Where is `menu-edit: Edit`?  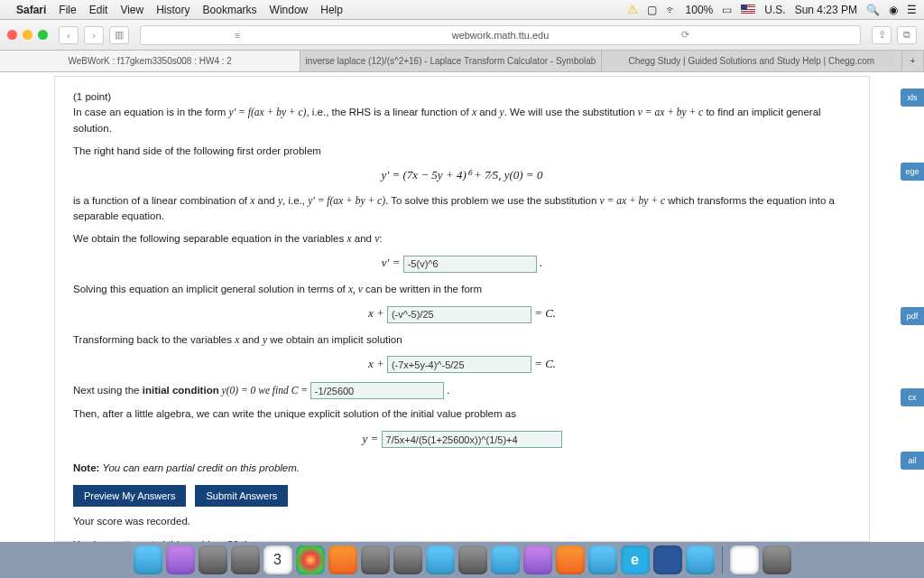
menu-edit: Edit is located at coordinates (99, 10).